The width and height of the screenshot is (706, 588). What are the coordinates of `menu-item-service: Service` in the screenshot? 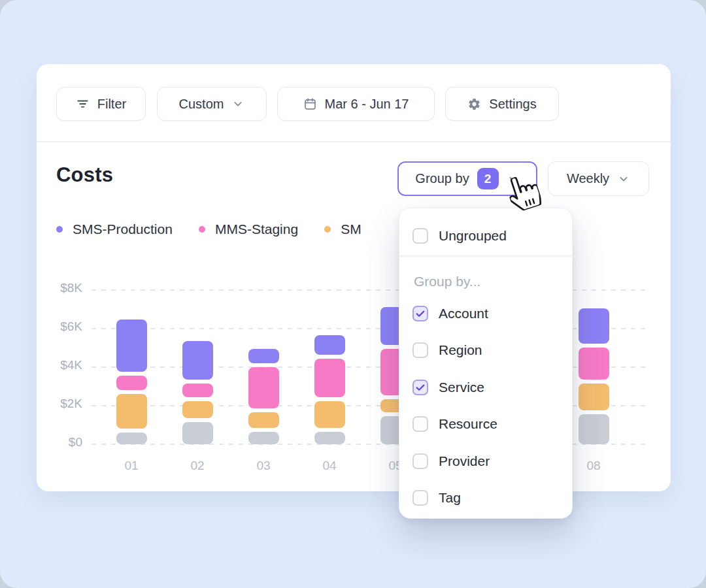 It's located at (448, 387).